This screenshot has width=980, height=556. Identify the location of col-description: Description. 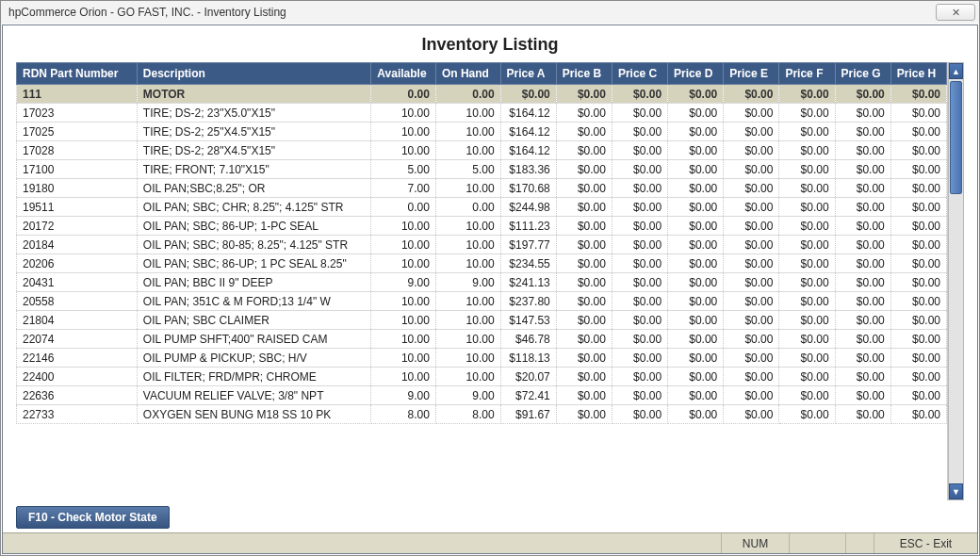
(254, 74).